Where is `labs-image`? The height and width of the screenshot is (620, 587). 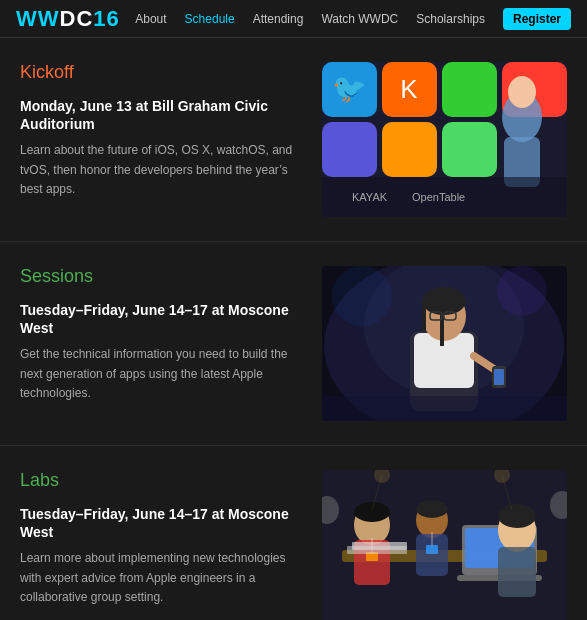
labs-image is located at coordinates (444, 545).